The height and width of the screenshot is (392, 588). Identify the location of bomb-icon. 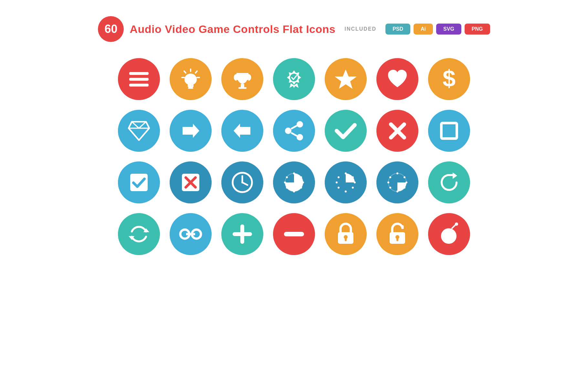
(449, 234).